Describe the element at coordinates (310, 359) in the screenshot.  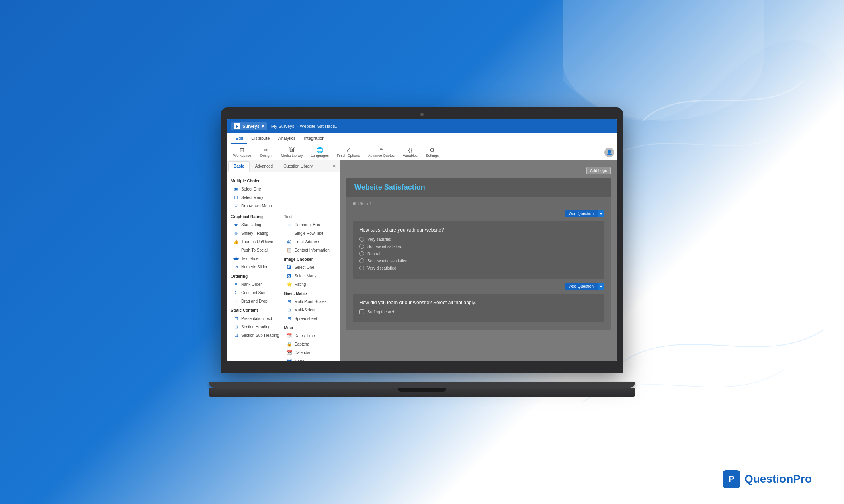
I see `item-maps: 🗺 Maps` at that location.